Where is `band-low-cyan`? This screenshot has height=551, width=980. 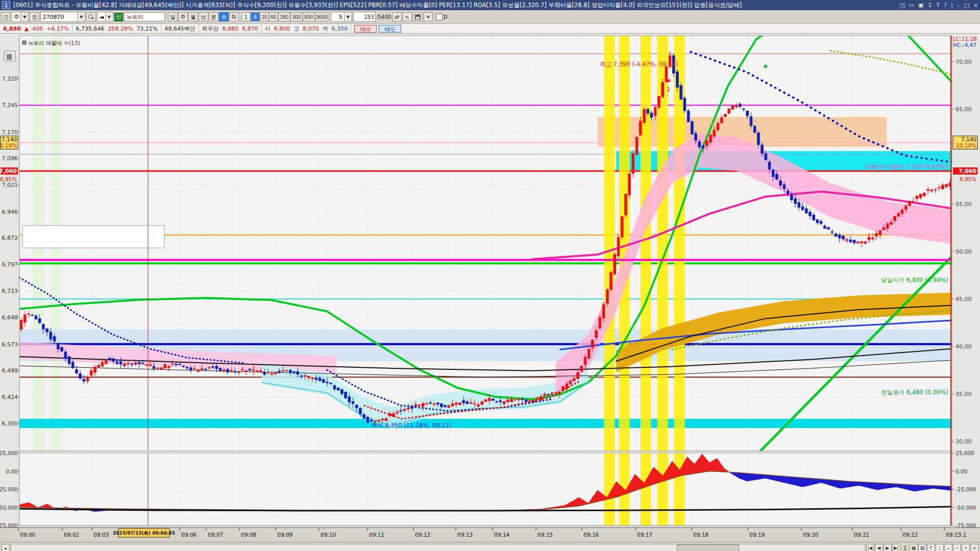
band-low-cyan is located at coordinates (486, 423).